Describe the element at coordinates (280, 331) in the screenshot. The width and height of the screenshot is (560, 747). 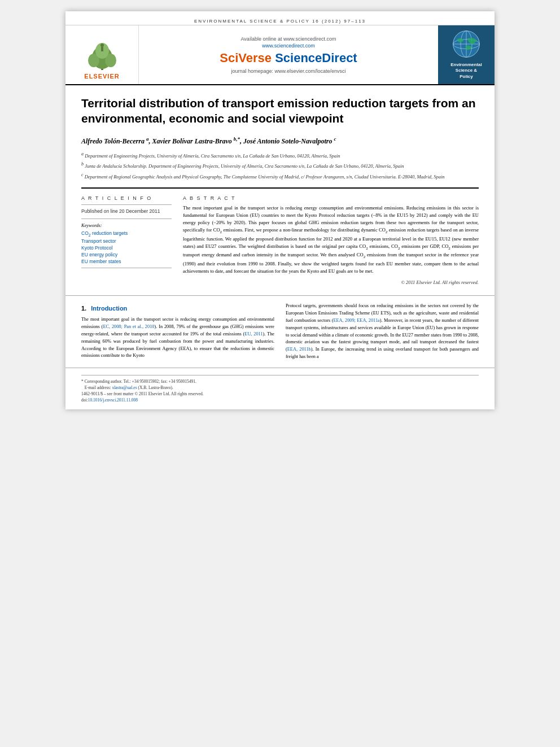
I see `body-content: 1. Introduction The most important goal …` at that location.